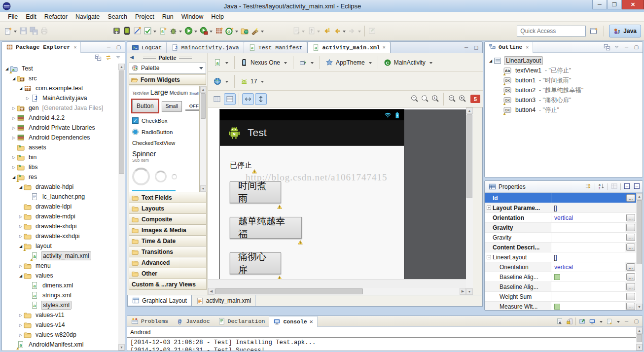 The image size is (644, 352). Describe the element at coordinates (164, 154) in the screenshot. I see `palette-spinner-widget: Spinner` at that location.